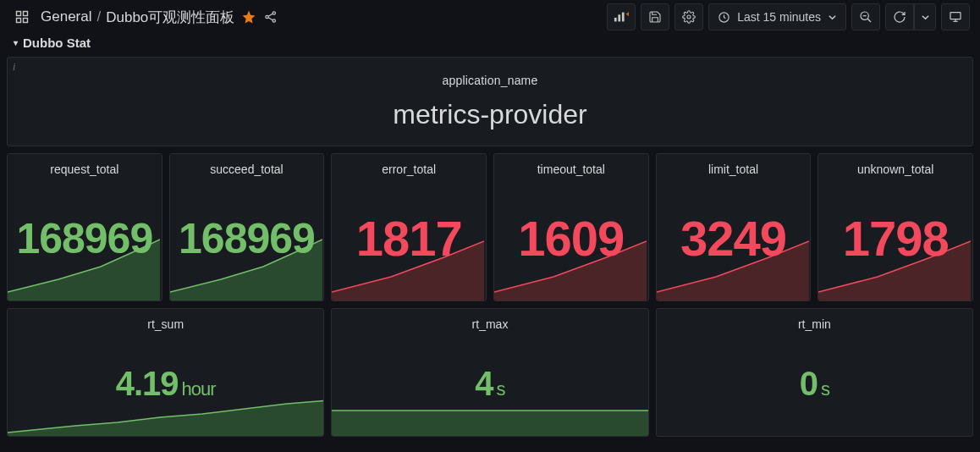 The image size is (980, 452). What do you see at coordinates (895, 239) in the screenshot?
I see `panel-value: 1798` at bounding box center [895, 239].